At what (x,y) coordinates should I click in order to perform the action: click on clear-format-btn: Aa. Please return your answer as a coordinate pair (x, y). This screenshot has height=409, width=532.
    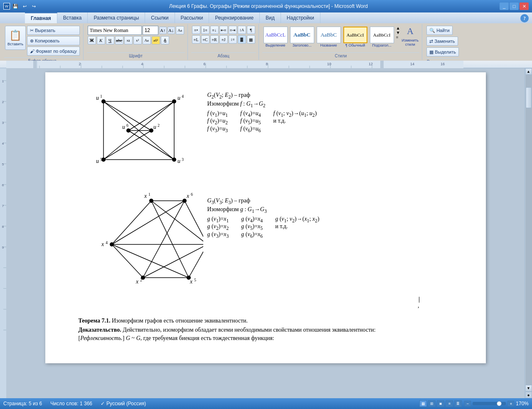
    Looking at the image, I should click on (180, 30).